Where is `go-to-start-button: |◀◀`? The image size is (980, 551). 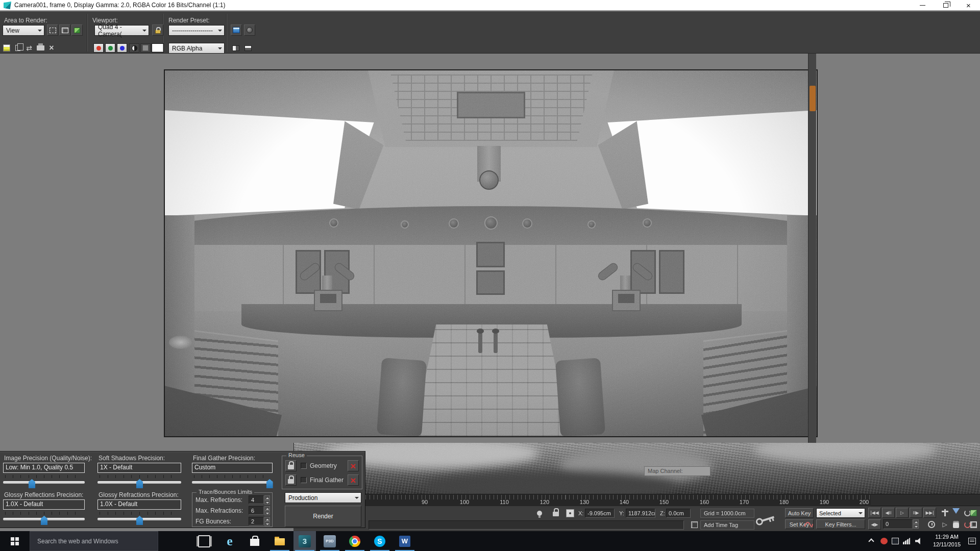 go-to-start-button: |◀◀ is located at coordinates (875, 513).